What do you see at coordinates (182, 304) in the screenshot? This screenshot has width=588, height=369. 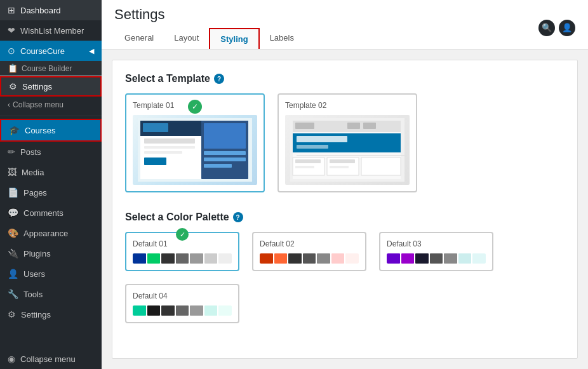 I see `palette-card-default04: Default 04` at bounding box center [182, 304].